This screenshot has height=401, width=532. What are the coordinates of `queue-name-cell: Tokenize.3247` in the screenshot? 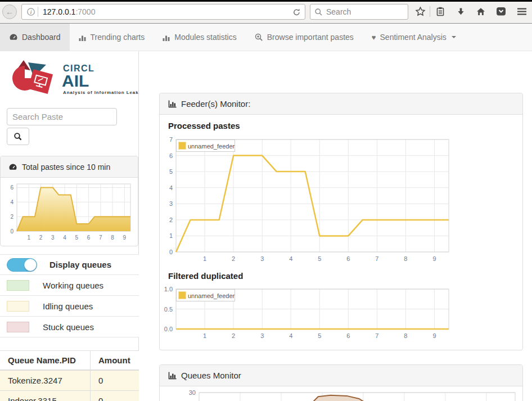 It's located at (45, 380).